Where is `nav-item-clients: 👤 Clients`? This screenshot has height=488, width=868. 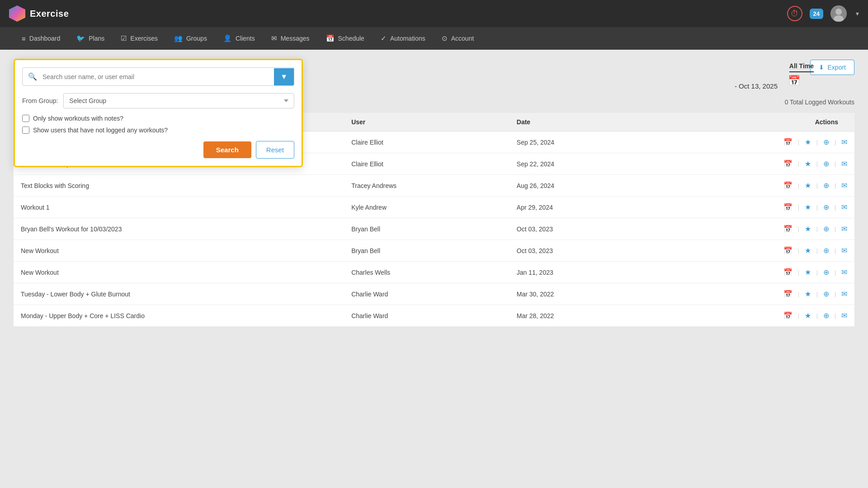 nav-item-clients: 👤 Clients is located at coordinates (239, 38).